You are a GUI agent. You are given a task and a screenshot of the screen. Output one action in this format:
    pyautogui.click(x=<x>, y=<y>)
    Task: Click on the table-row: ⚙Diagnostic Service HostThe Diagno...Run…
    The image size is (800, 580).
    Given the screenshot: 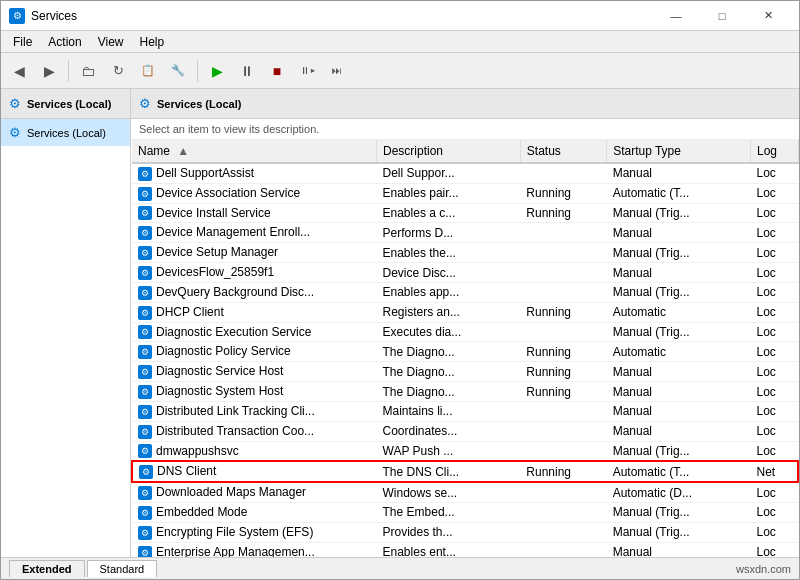 What is the action you would take?
    pyautogui.click(x=465, y=372)
    